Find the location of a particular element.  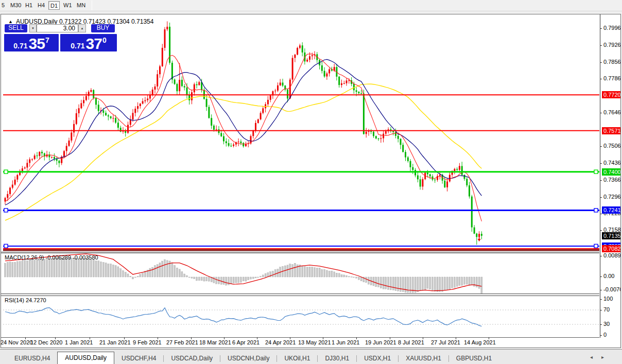

timeframe-button-M30: M30 is located at coordinates (15, 5).